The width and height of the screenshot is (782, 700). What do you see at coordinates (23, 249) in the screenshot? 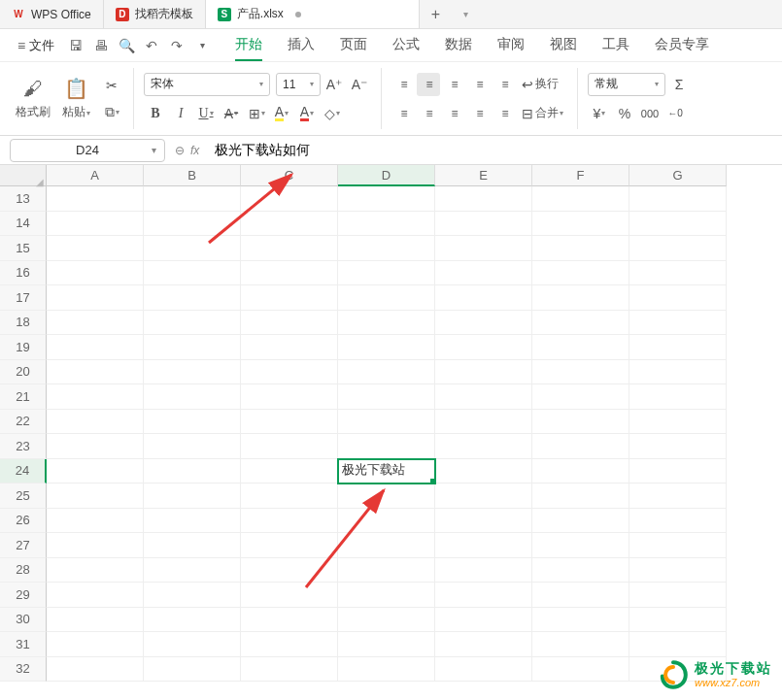
I see `row-header-15: 15` at bounding box center [23, 249].